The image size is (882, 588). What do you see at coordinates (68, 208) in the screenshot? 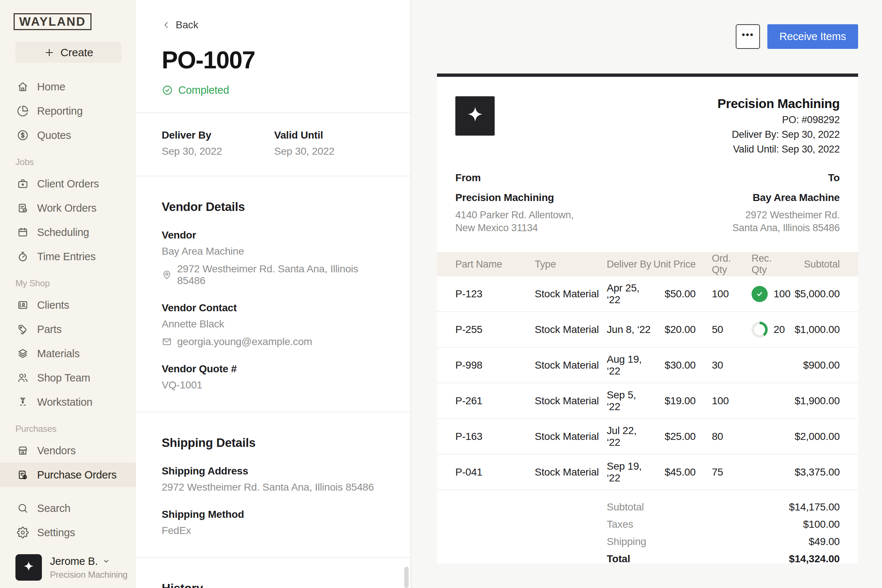
I see `sidebar-item-work-orders: Work Orders` at bounding box center [68, 208].